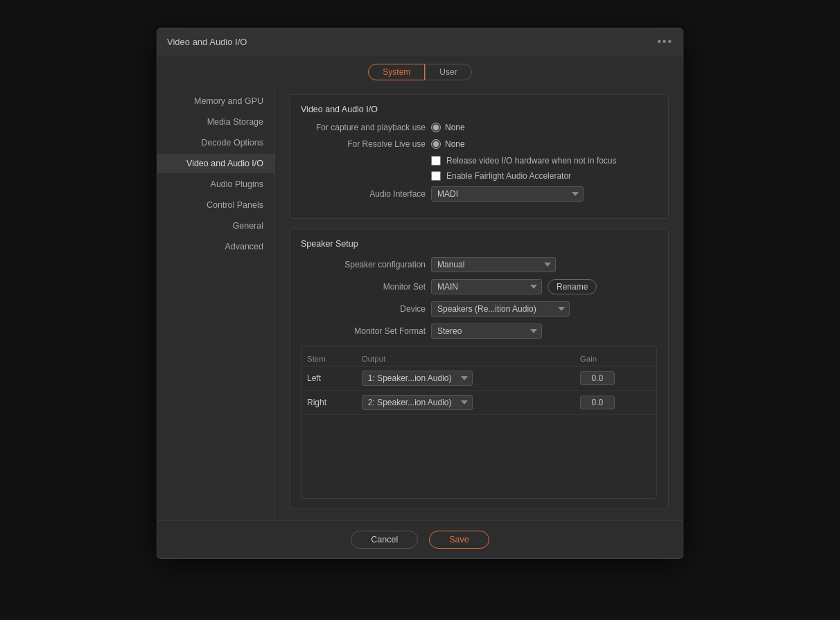  Describe the element at coordinates (436, 176) in the screenshot. I see `fairlight-checkbox` at that location.